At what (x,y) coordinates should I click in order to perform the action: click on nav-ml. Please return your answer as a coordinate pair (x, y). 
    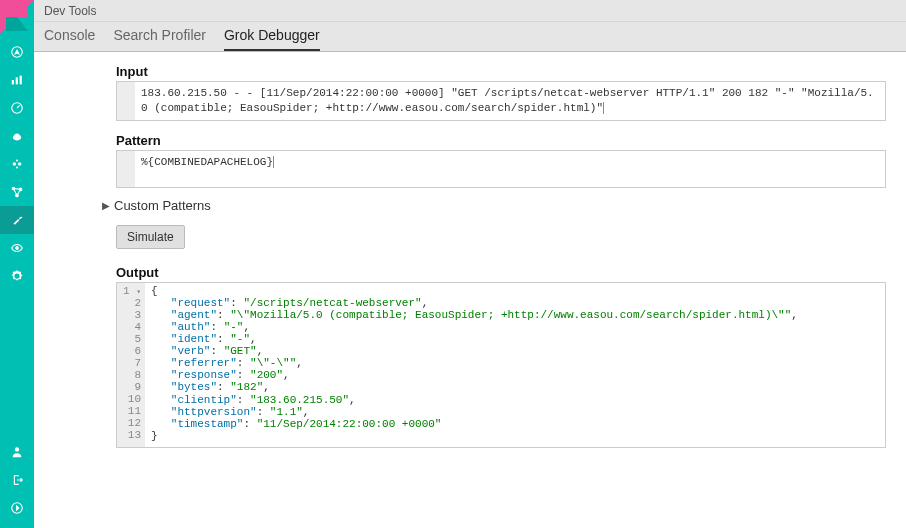
    Looking at the image, I should click on (17, 164).